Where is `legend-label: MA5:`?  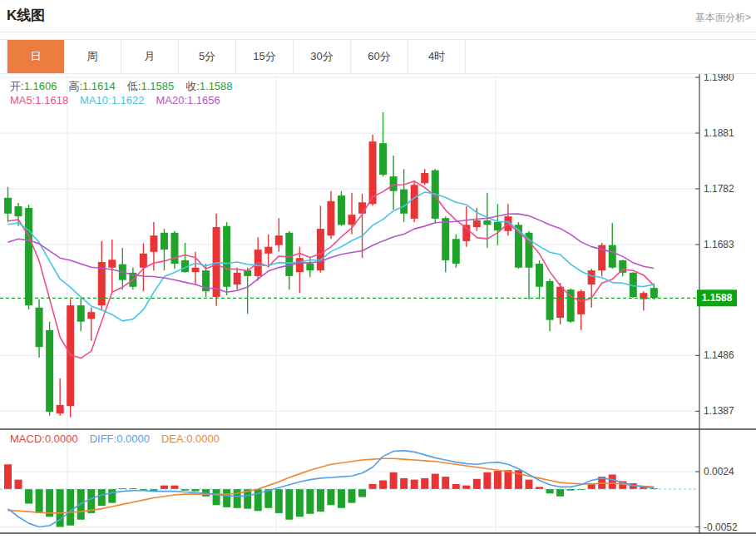
legend-label: MA5: is located at coordinates (22, 100).